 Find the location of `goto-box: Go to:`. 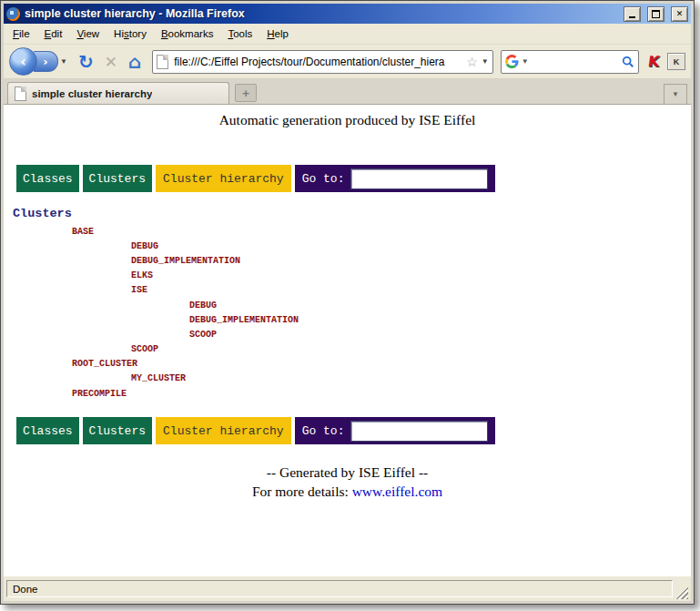

goto-box: Go to: is located at coordinates (395, 178).